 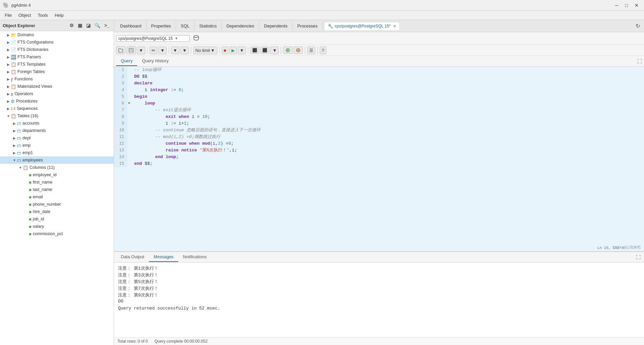 I want to click on explorer-icon-filter: ◪, so click(x=89, y=25).